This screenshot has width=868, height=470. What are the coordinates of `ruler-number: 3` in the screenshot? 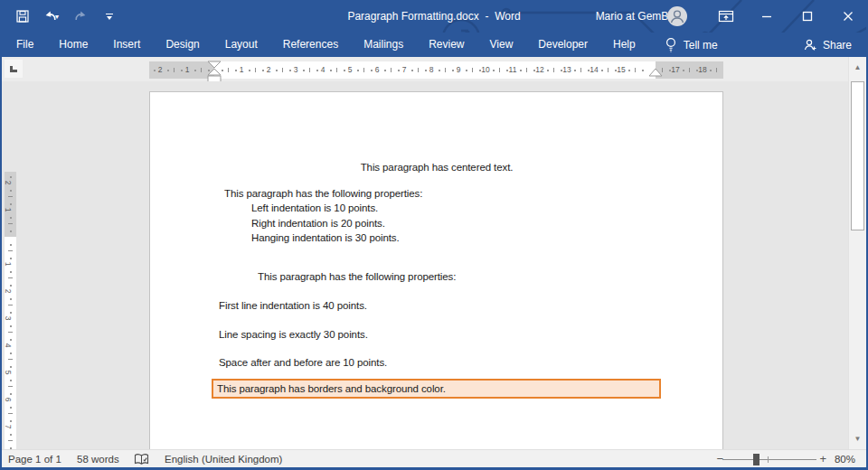 It's located at (8, 318).